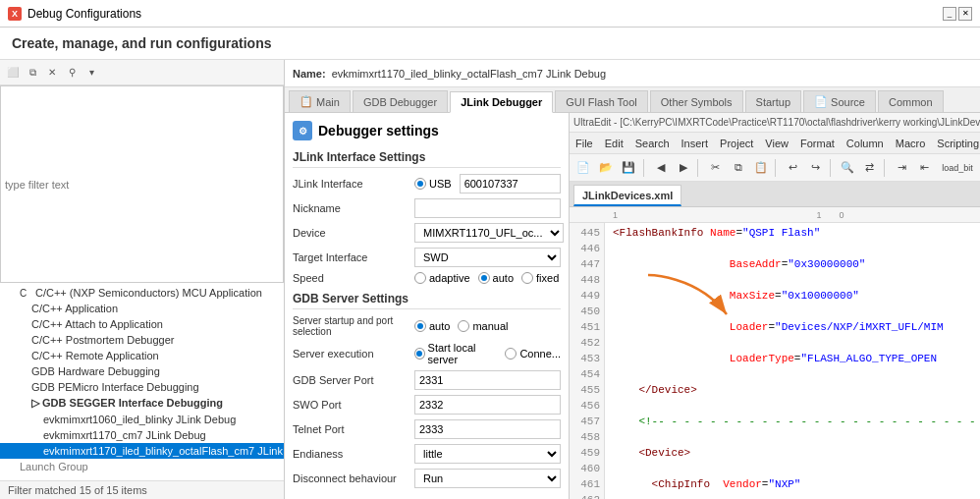 The image size is (980, 499). Describe the element at coordinates (116, 387) in the screenshot. I see `tree-label-gdb-pemicro: GDB PEMicro Interface Debugging` at that location.